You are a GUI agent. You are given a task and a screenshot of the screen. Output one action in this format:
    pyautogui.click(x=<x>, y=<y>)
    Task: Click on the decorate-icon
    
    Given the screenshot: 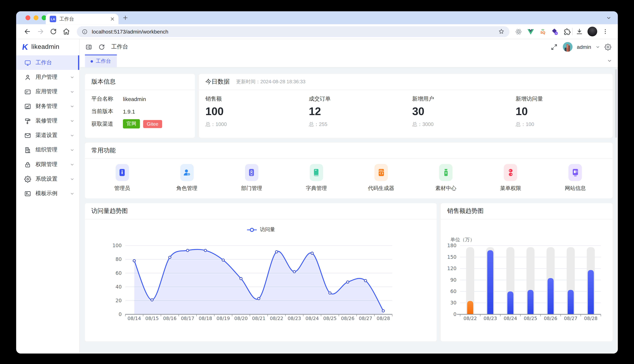 What is the action you would take?
    pyautogui.click(x=28, y=121)
    